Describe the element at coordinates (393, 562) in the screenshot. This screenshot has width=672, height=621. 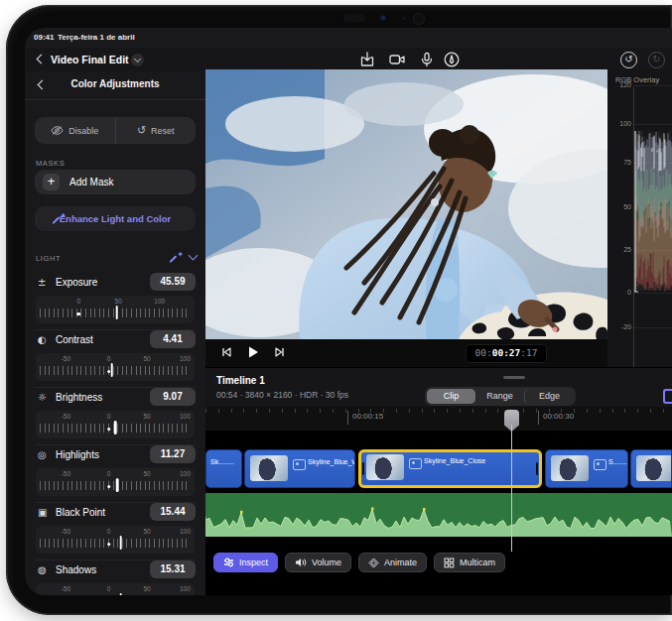
I see `animate-button: Animate` at that location.